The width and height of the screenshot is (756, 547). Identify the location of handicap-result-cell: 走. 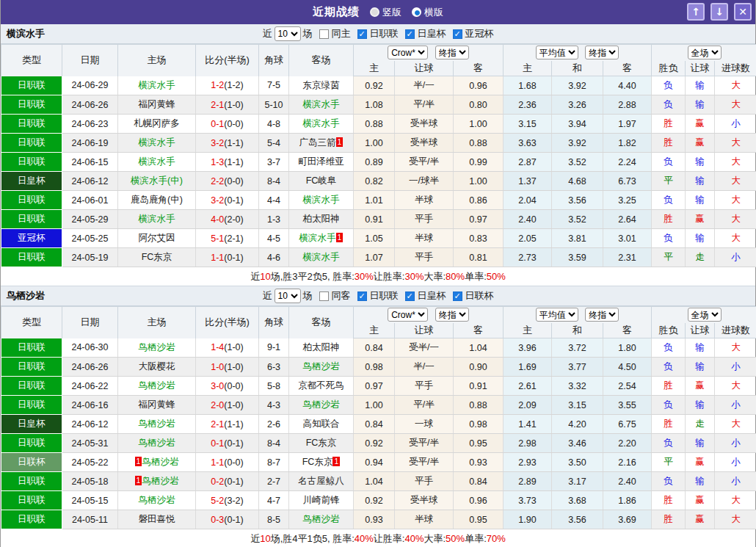
(700, 258).